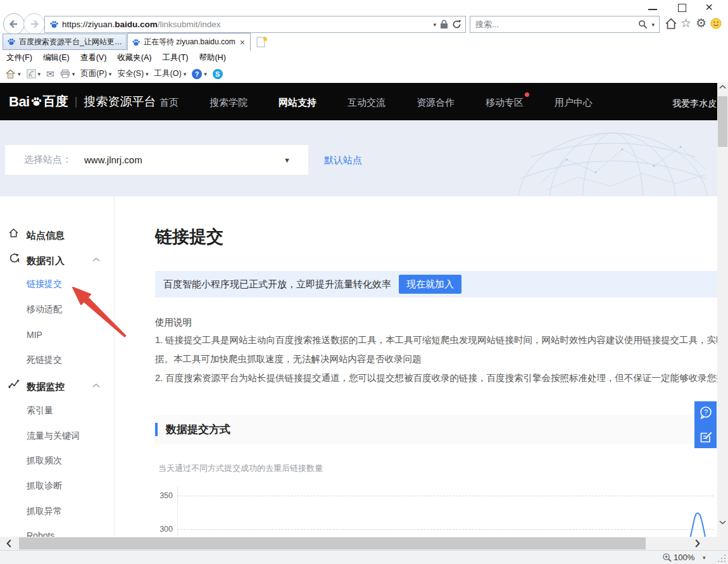  Describe the element at coordinates (723, 523) in the screenshot. I see `scroll-down-icon` at that location.